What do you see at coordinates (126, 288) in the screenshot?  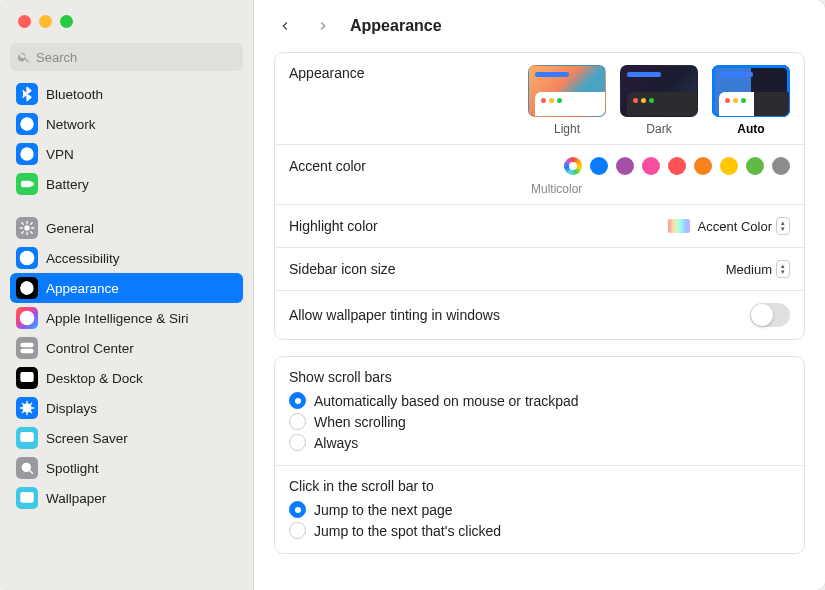 I see `sidebar-item-appearance: Appearance` at bounding box center [126, 288].